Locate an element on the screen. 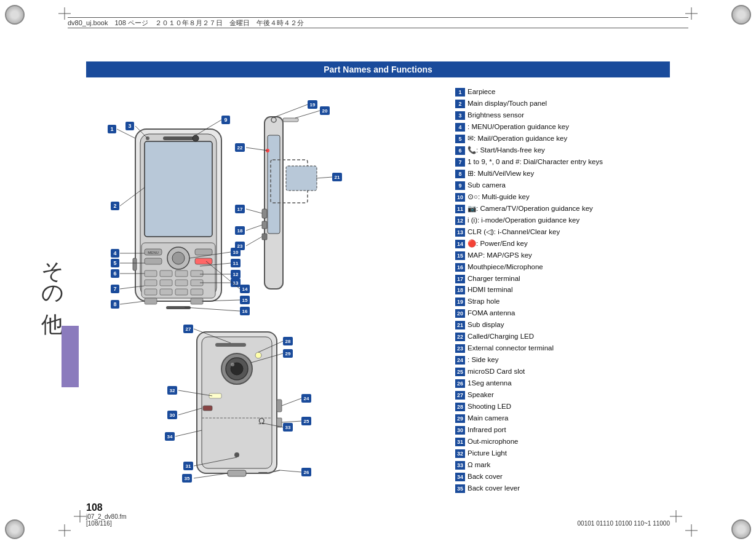 The height and width of the screenshot is (544, 756). svg-text: 4 is located at coordinates (114, 253).